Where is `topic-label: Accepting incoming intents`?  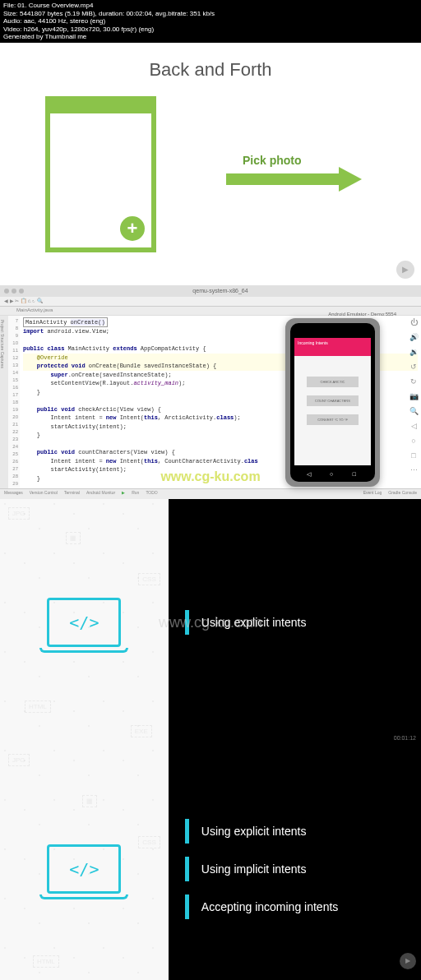 topic-label: Accepting incoming intents is located at coordinates (270, 907).